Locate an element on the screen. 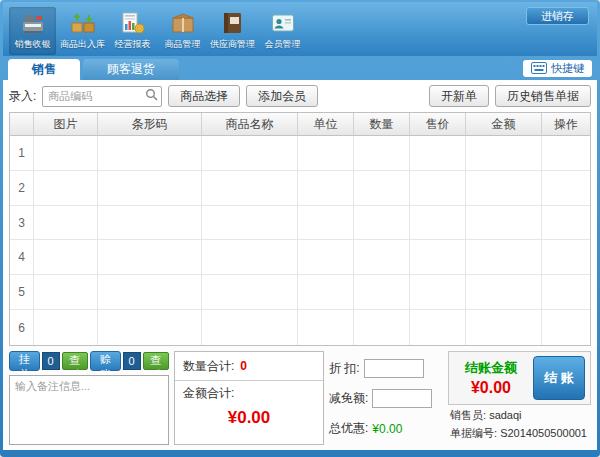  amount-total-row: 金额合计: ¥0.00 is located at coordinates (249, 412).